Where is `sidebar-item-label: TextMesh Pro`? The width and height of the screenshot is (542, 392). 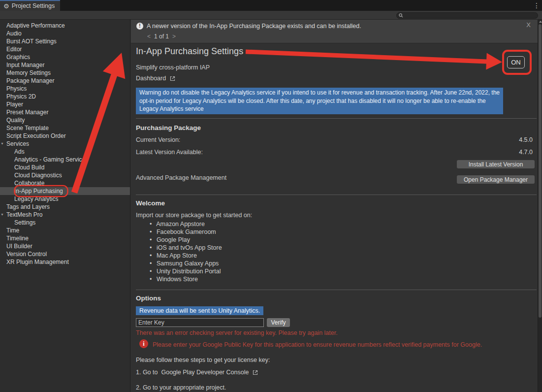 sidebar-item-label: TextMesh Pro is located at coordinates (25, 215).